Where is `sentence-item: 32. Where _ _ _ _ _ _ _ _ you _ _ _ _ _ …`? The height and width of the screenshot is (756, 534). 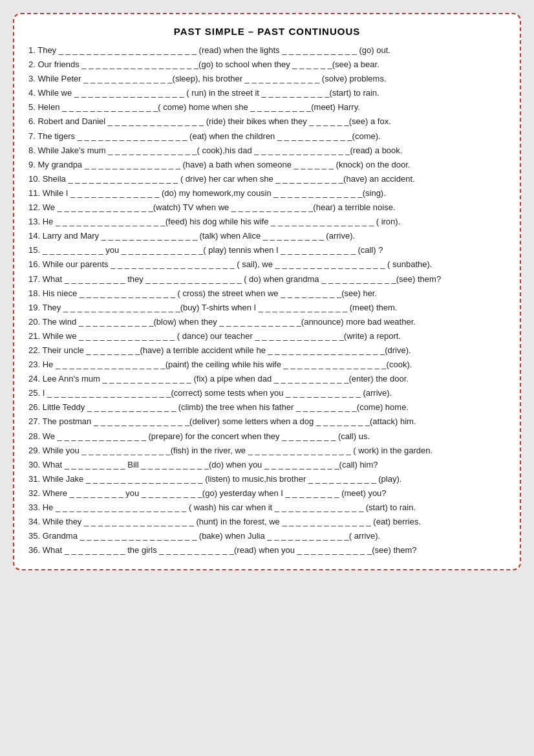
sentence-item: 32. Where _ _ _ _ _ _ _ _ you _ _ _ _ _ … is located at coordinates (267, 493).